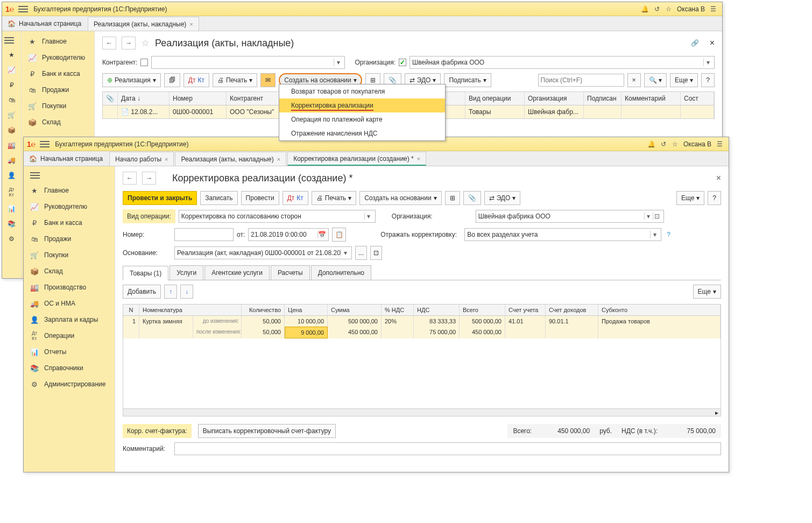 The width and height of the screenshot is (812, 523). I want to click on edo-button: ⇄ ЭДО ▾, so click(503, 198).